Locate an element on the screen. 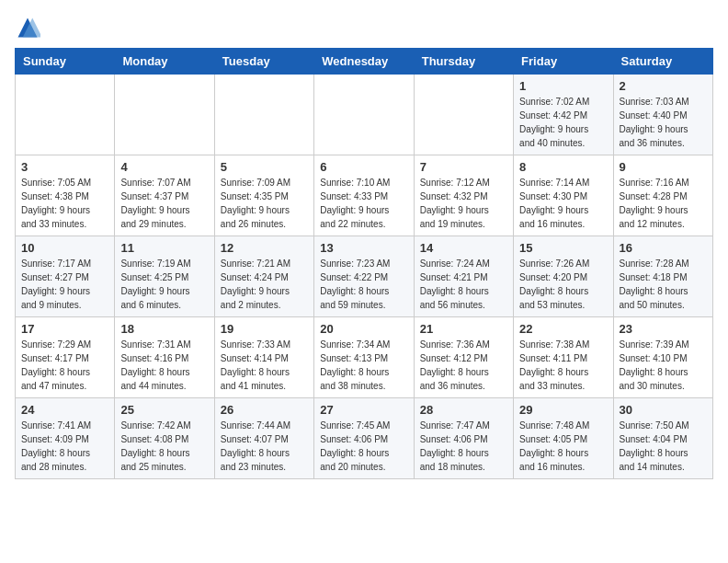 This screenshot has height=563, width=728. day-number: 16 is located at coordinates (664, 248).